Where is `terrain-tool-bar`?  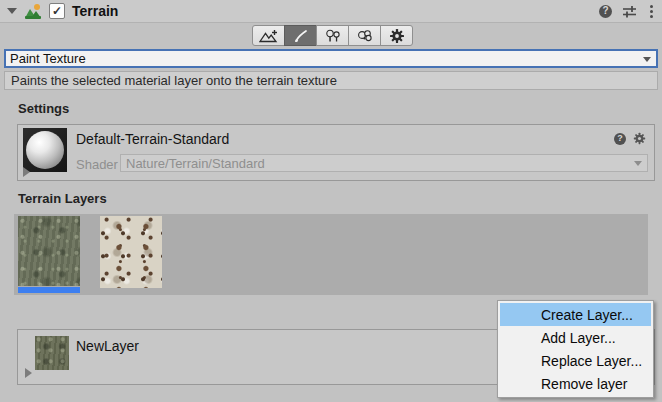
terrain-tool-bar is located at coordinates (332, 36).